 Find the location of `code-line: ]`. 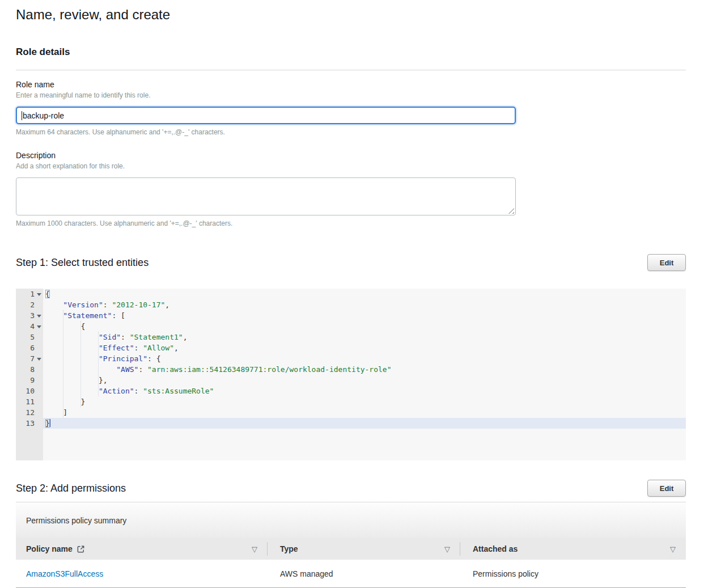

code-line: ] is located at coordinates (366, 413).